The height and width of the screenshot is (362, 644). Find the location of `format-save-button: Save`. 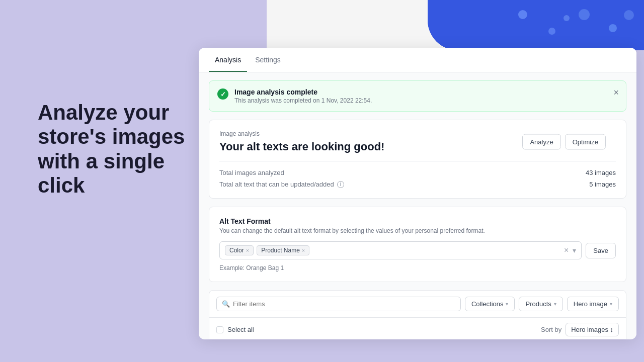

format-save-button: Save is located at coordinates (601, 250).